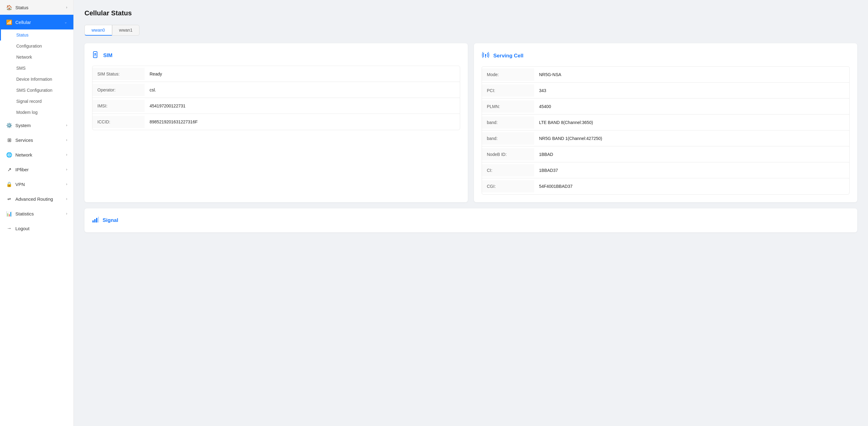 This screenshot has width=868, height=426. I want to click on sidebar-item-label: Network, so click(24, 155).